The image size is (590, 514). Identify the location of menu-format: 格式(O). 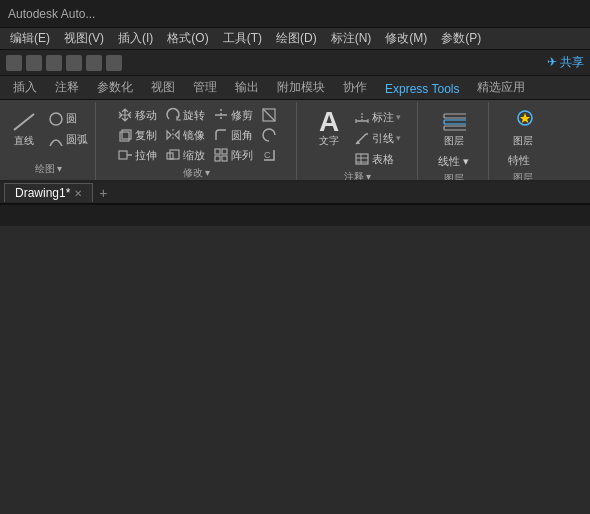
(188, 38).